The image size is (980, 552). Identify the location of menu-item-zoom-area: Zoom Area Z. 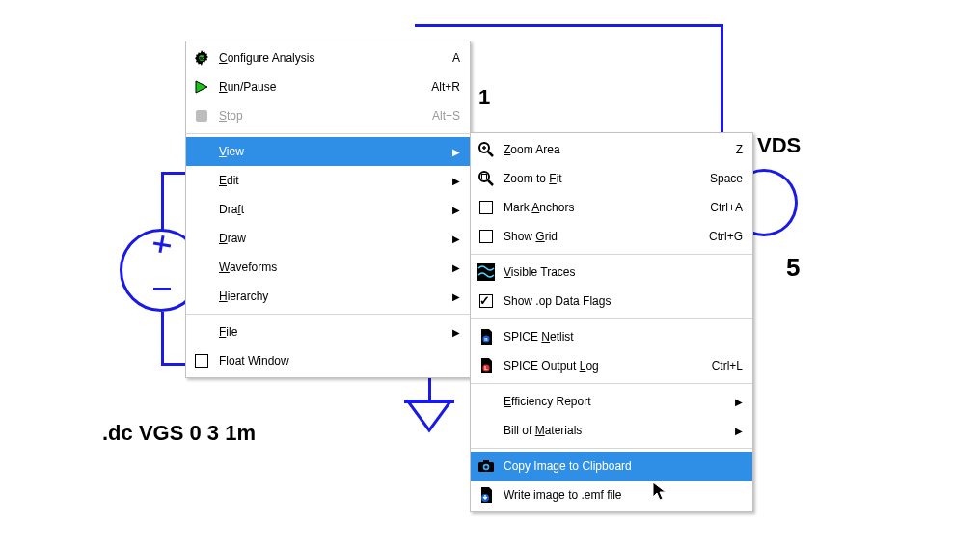
(612, 150).